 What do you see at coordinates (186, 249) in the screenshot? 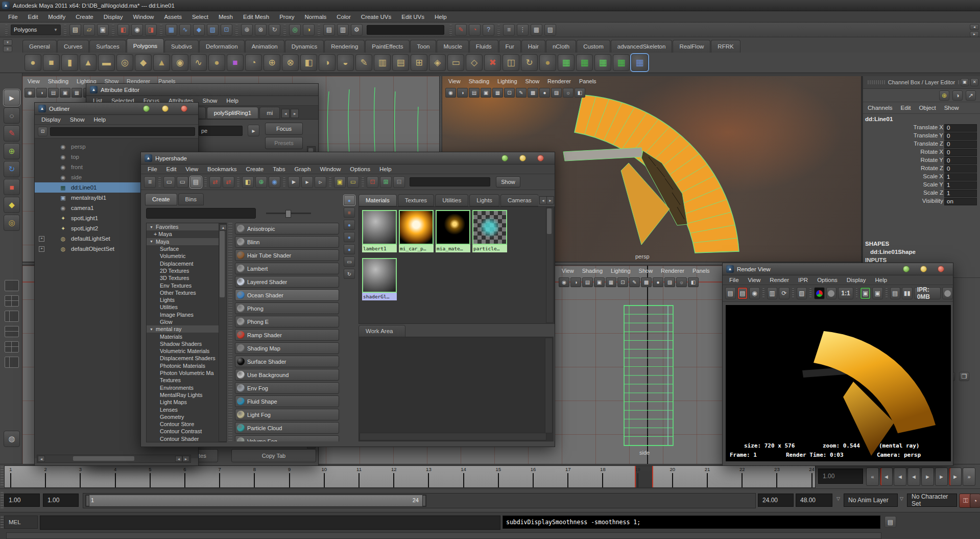
I see `create-tree-item-surface: Surface` at bounding box center [186, 249].